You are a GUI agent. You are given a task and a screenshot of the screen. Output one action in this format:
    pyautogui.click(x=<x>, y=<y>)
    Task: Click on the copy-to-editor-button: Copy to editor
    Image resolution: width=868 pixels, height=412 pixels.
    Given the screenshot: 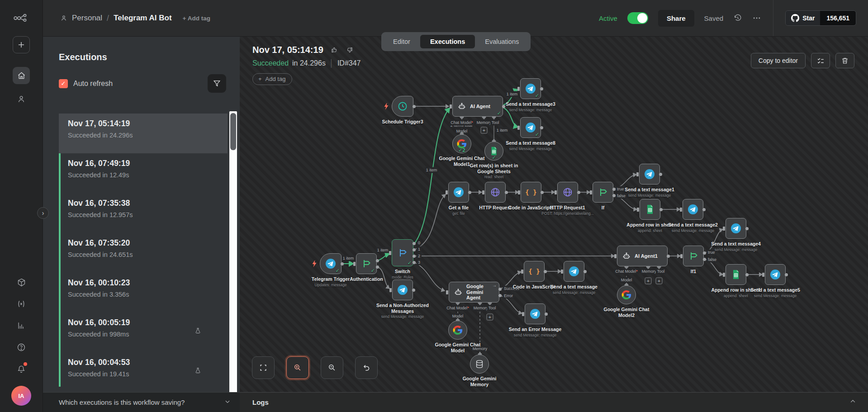 What is the action you would take?
    pyautogui.click(x=778, y=61)
    